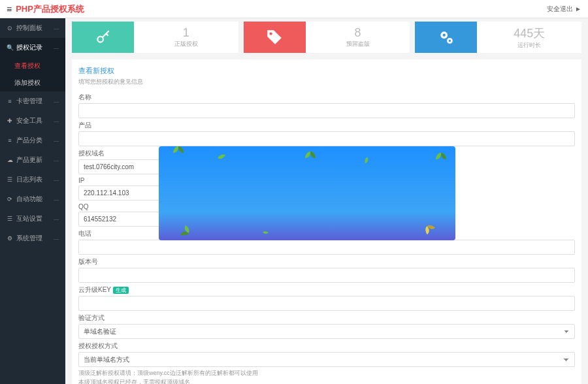 This screenshot has height=384, width=588. I want to click on brand-title: PHP产品授权系统, so click(50, 9).